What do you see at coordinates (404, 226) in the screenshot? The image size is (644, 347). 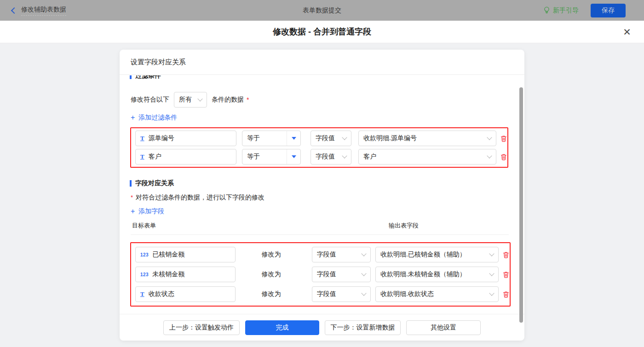 I see `column-output-field: 输出表字段` at bounding box center [404, 226].